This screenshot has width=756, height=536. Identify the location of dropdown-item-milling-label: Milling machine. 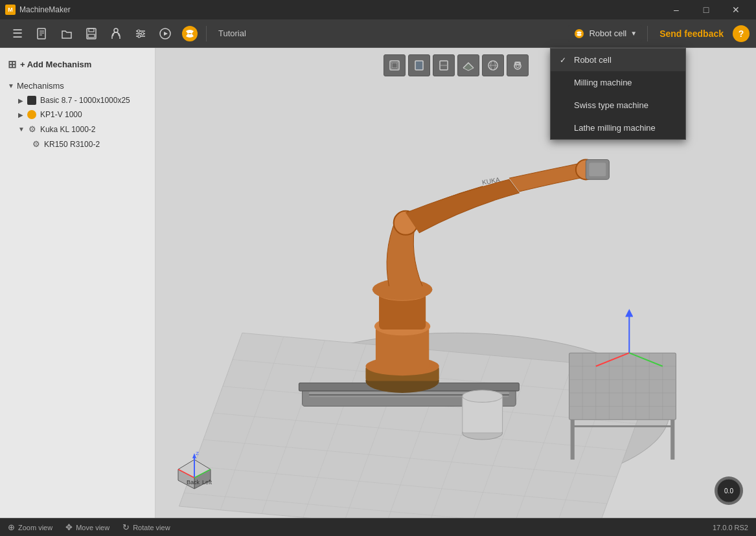
(603, 83).